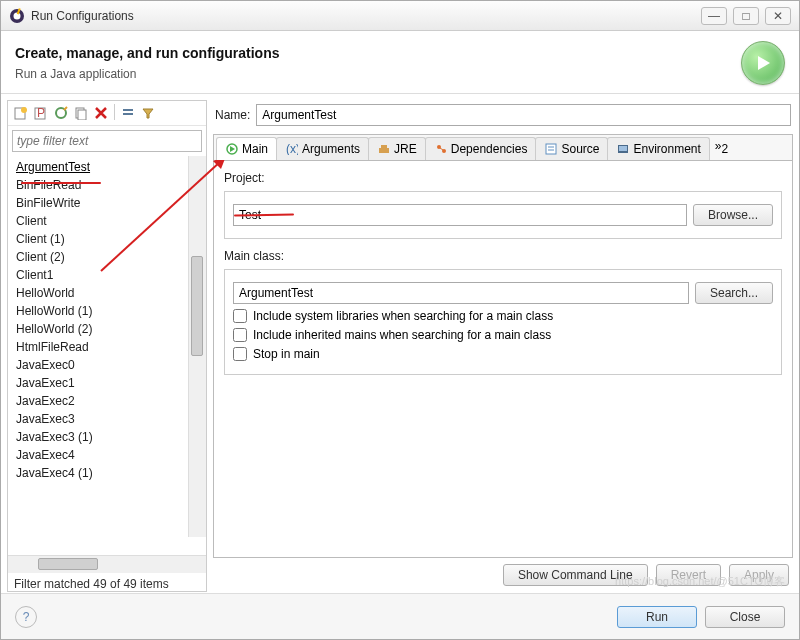 The height and width of the screenshot is (640, 800). Describe the element at coordinates (759, 575) in the screenshot. I see `apply-button: Apply` at that location.